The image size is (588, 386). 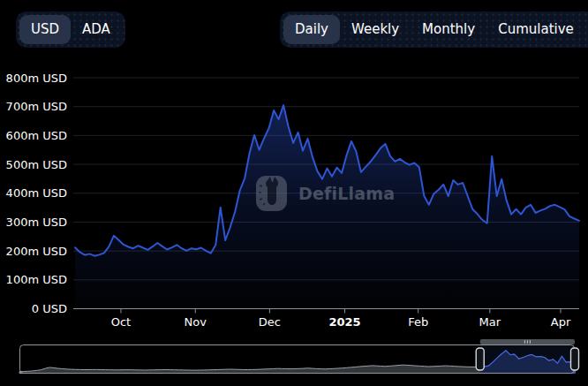 What do you see at coordinates (344, 322) in the screenshot?
I see `x-axis-label: 2025` at bounding box center [344, 322].